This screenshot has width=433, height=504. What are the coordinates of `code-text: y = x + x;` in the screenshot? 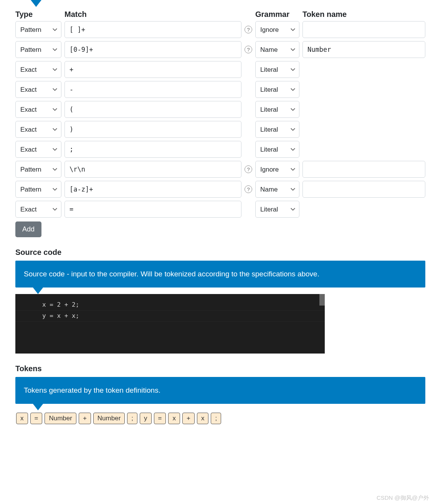 It's located at (61, 316).